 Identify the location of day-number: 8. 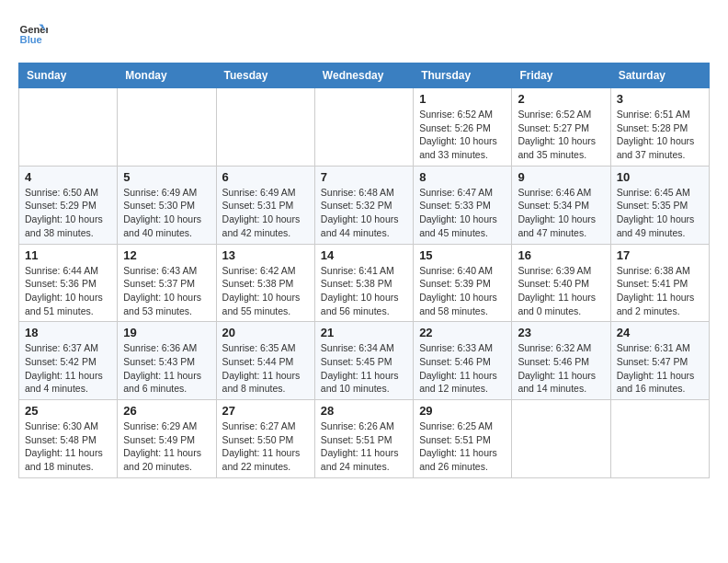
(462, 177).